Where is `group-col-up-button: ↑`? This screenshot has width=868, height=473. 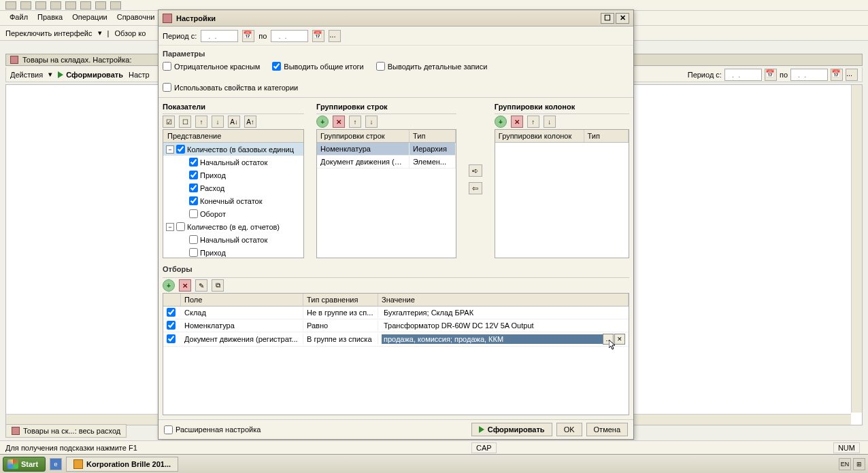
group-col-up-button: ↑ is located at coordinates (533, 122).